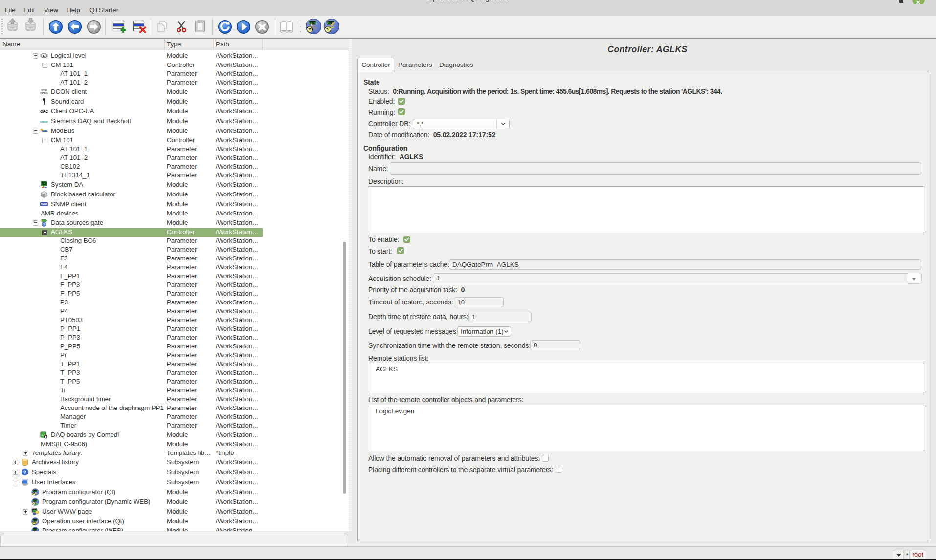  What do you see at coordinates (44, 93) in the screenshot?
I see `svg-text: DCON` at bounding box center [44, 93].